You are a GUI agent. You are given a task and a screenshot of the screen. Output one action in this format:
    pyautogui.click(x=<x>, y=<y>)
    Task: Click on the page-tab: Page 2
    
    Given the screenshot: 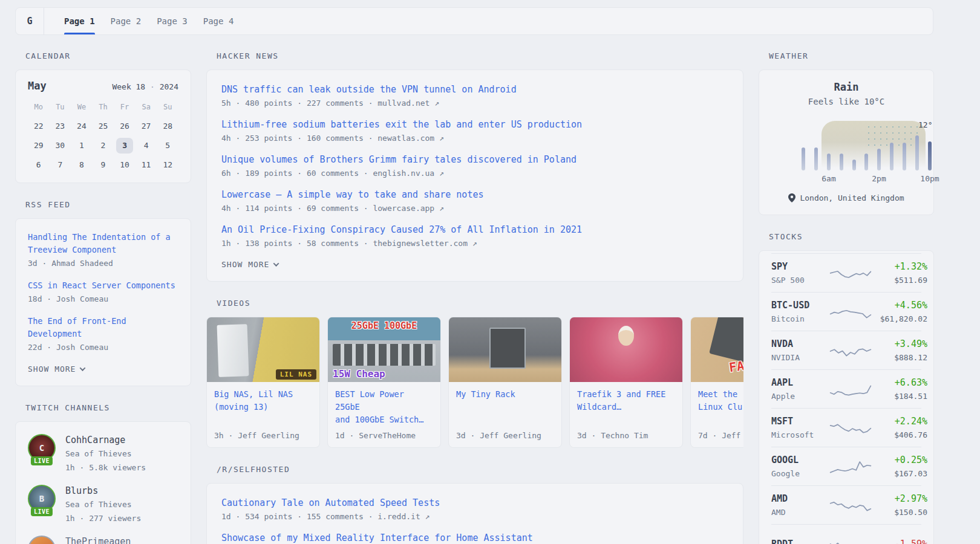 What is the action you would take?
    pyautogui.click(x=126, y=21)
    